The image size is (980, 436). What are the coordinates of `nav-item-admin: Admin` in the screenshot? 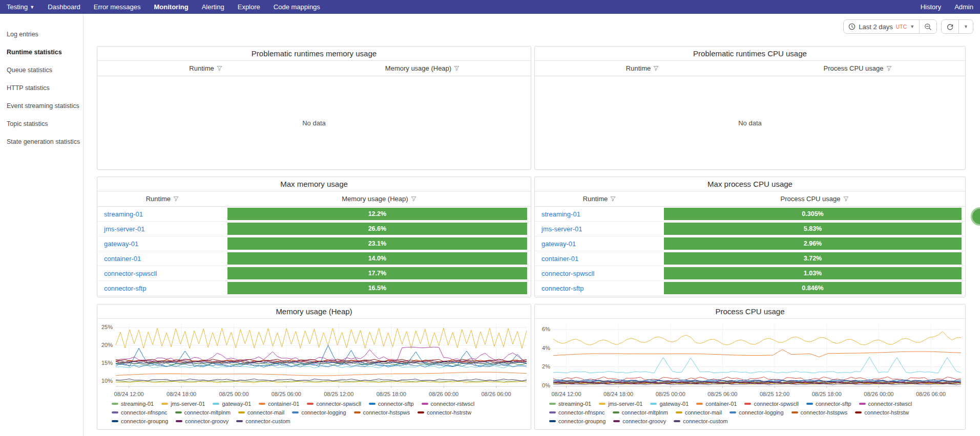 It's located at (964, 7).